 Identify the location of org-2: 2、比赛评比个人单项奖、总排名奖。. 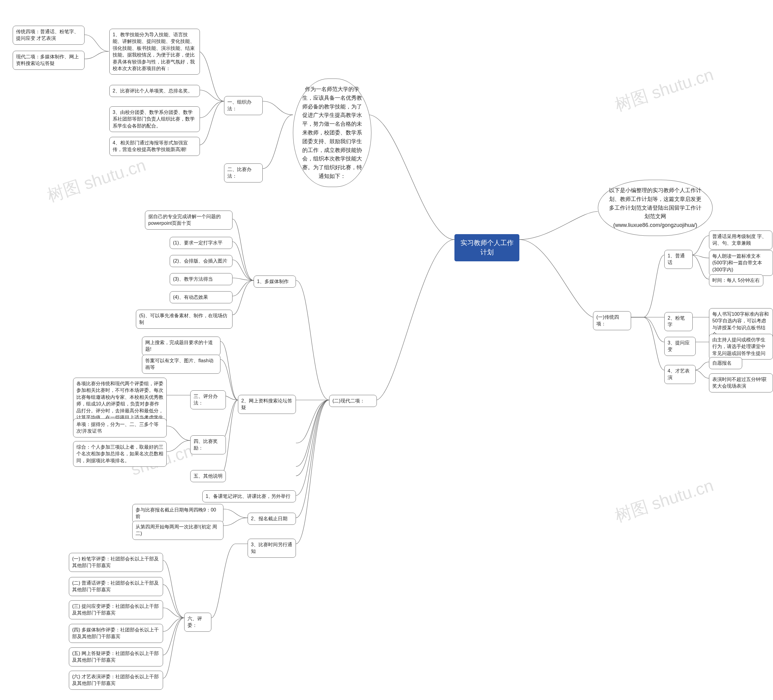
(155, 91).